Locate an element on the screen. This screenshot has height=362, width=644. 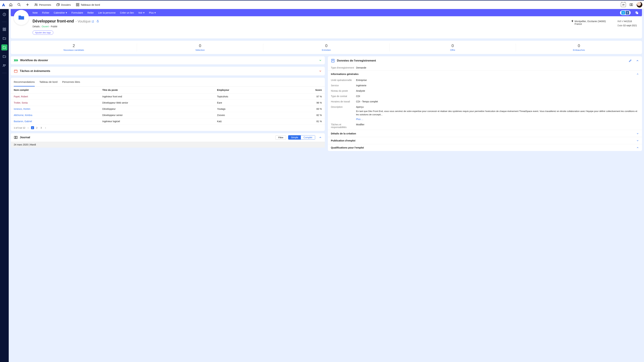
rail-people-icon is located at coordinates (4, 65).